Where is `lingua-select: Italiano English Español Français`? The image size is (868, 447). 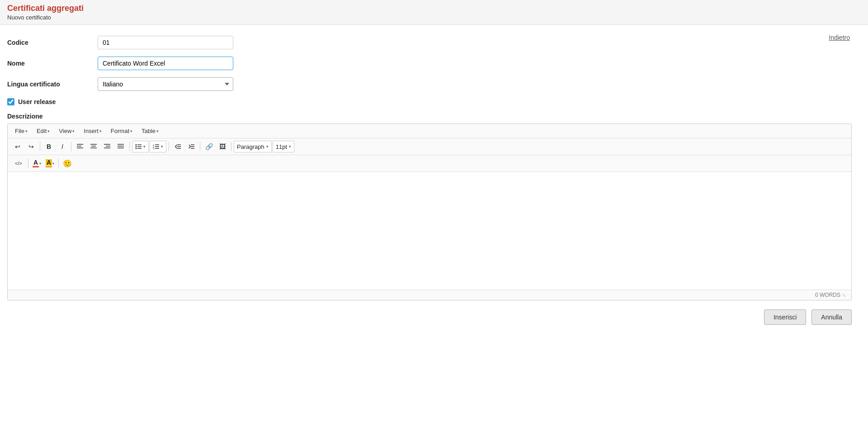 lingua-select: Italiano English Español Français is located at coordinates (165, 84).